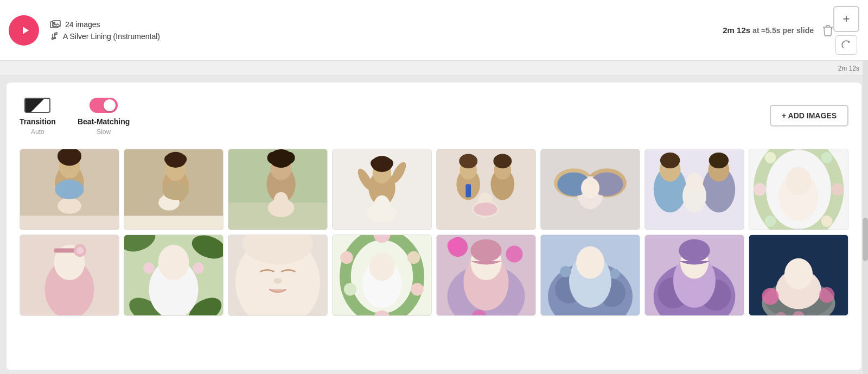 The image size is (868, 374). I want to click on transition-icon-area, so click(37, 105).